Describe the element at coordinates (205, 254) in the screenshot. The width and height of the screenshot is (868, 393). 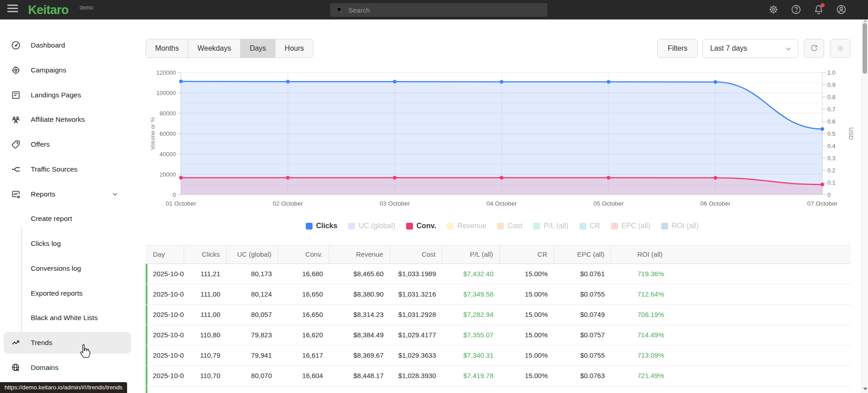
I see `column-header-clicks: Clicks` at that location.